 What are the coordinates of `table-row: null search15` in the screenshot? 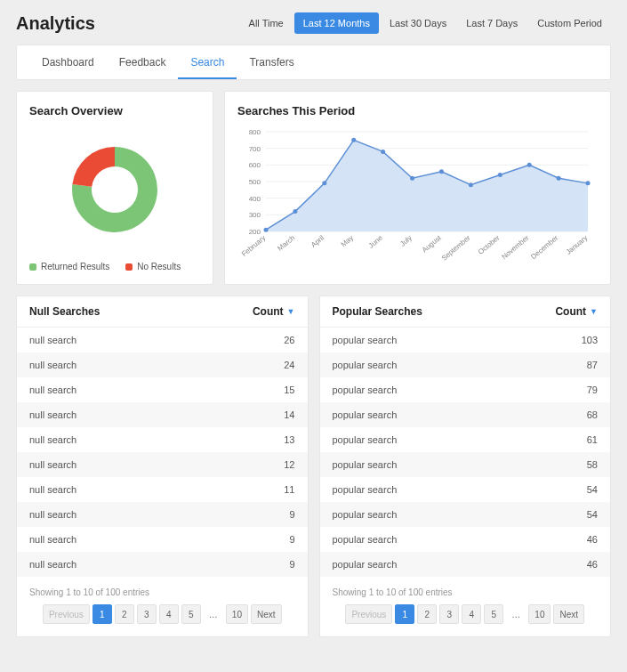 It's located at (162, 390).